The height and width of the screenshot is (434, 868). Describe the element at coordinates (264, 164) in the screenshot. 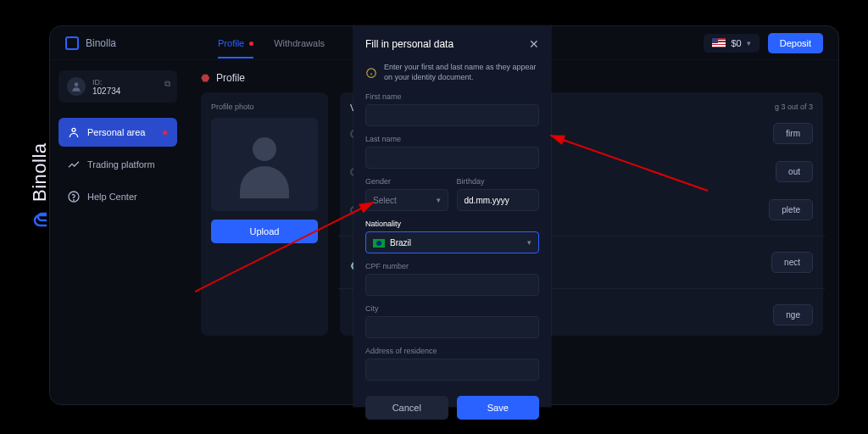

I see `profile-photo-placeholder` at that location.